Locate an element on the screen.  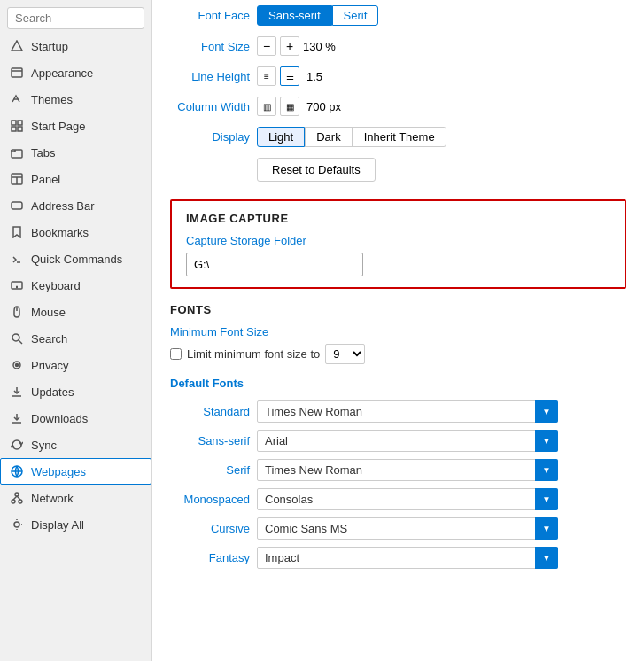
search-input is located at coordinates (76, 18).